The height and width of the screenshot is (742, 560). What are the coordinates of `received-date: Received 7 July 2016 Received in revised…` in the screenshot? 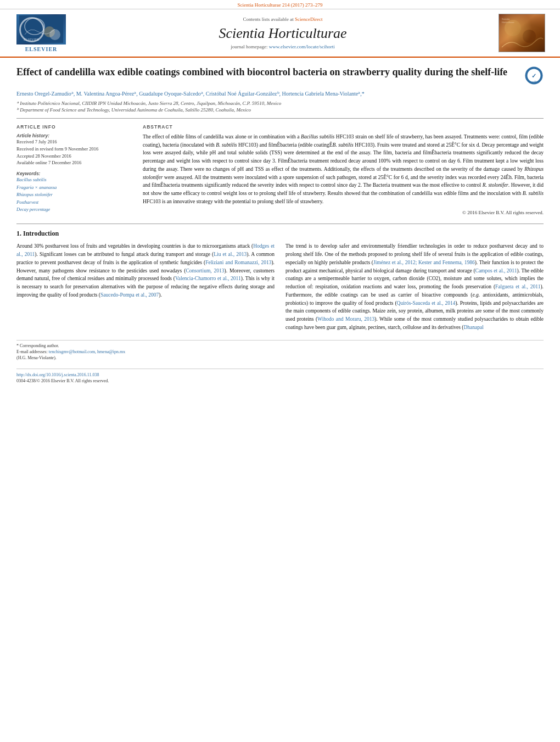 It's located at (74, 153).